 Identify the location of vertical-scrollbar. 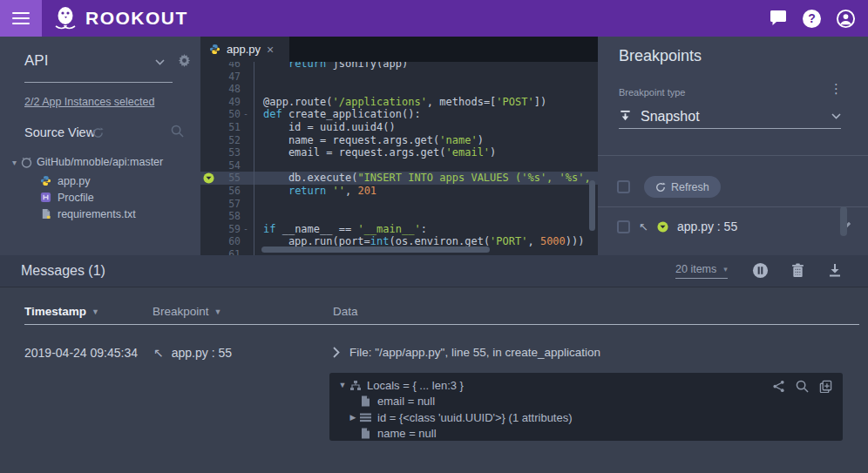
(593, 206).